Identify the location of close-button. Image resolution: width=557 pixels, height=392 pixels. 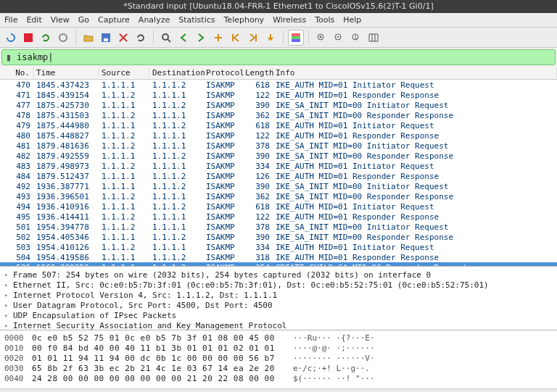
(123, 38).